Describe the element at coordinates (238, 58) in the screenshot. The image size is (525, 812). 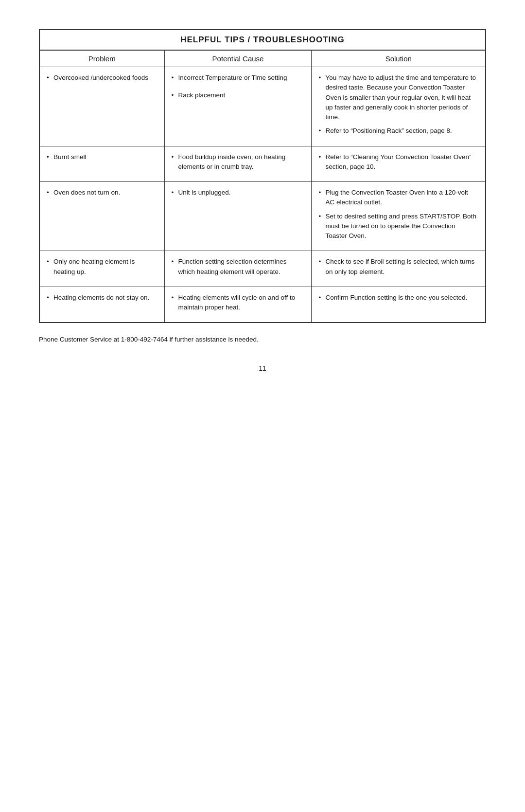
I see `col-header-cause: Potential Cause` at that location.